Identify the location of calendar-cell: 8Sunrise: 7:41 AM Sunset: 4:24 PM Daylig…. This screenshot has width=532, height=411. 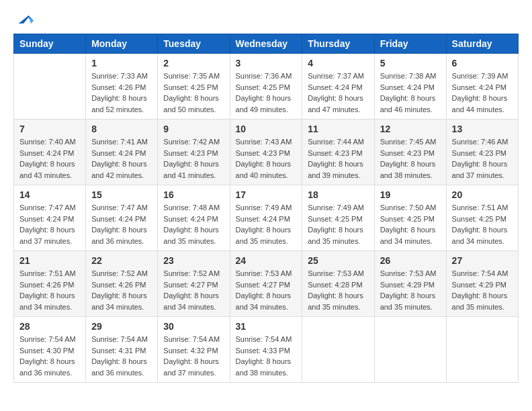
(122, 152).